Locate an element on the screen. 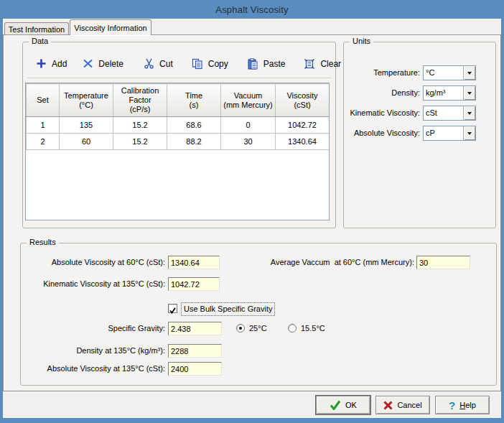 This screenshot has height=423, width=504. copy-button: Copy is located at coordinates (210, 64).